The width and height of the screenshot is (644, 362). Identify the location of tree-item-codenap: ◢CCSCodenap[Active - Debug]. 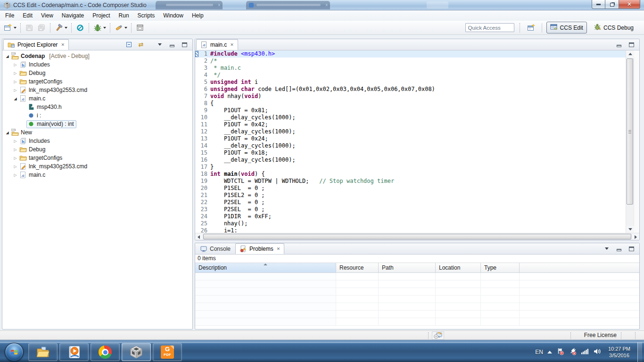
(97, 56).